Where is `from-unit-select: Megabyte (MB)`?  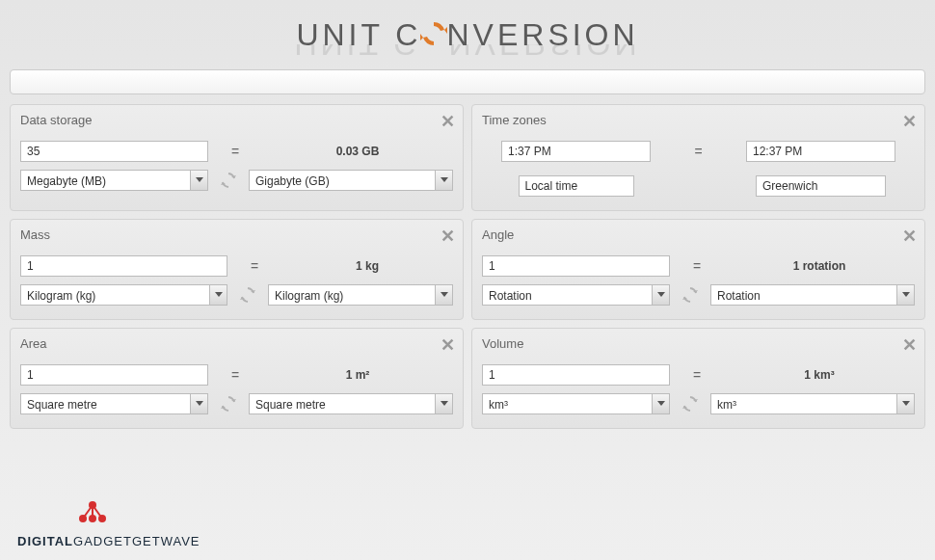
from-unit-select: Megabyte (MB) is located at coordinates (114, 180).